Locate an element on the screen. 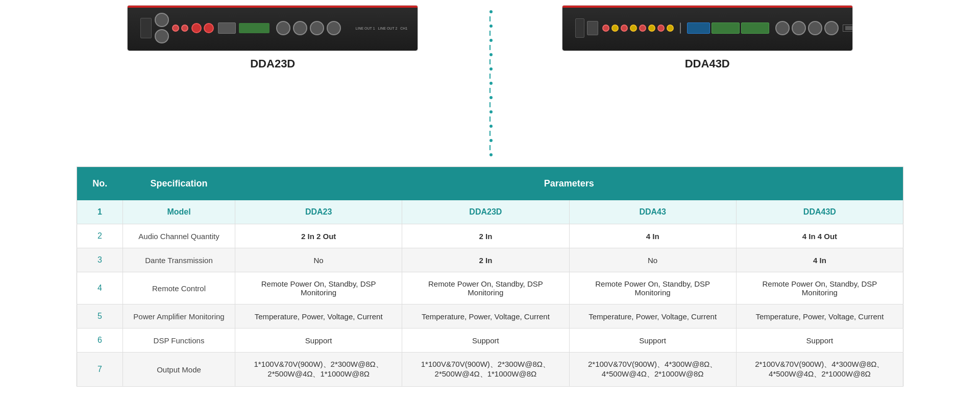 This screenshot has width=980, height=399. row7-dda23: 1*100V&70V(900W)、2*300W@8Ω、2*500W@4Ω、1*1… is located at coordinates (318, 370).